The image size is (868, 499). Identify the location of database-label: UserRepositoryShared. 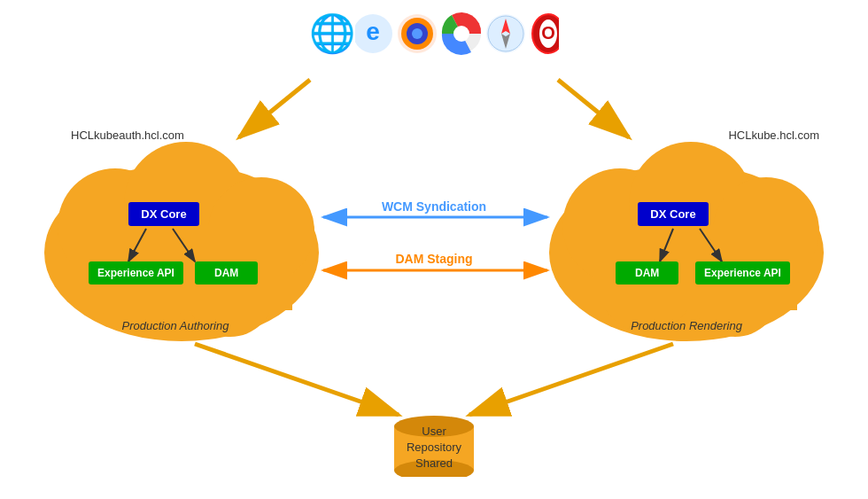
(434, 448).